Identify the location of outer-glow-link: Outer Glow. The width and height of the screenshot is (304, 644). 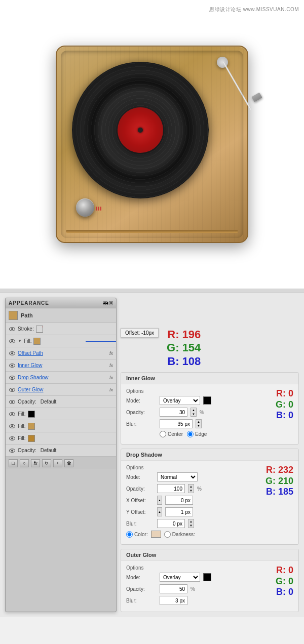
(30, 390).